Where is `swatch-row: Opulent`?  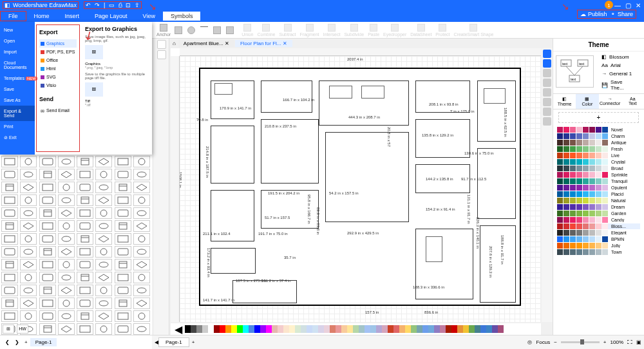
swatch-row: Opulent is located at coordinates (599, 188).